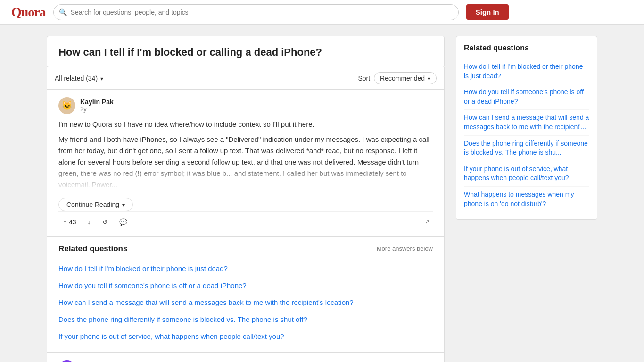  Describe the element at coordinates (246, 286) in the screenshot. I see `related-link-2: How do you tell if someone's phone is of…` at that location.